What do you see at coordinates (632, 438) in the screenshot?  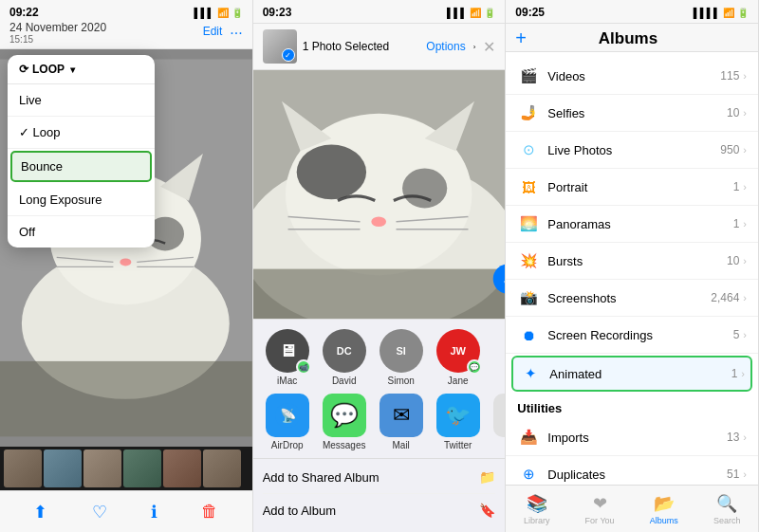 I see `album-imports: 📥 Imports 13 ›` at bounding box center [632, 438].